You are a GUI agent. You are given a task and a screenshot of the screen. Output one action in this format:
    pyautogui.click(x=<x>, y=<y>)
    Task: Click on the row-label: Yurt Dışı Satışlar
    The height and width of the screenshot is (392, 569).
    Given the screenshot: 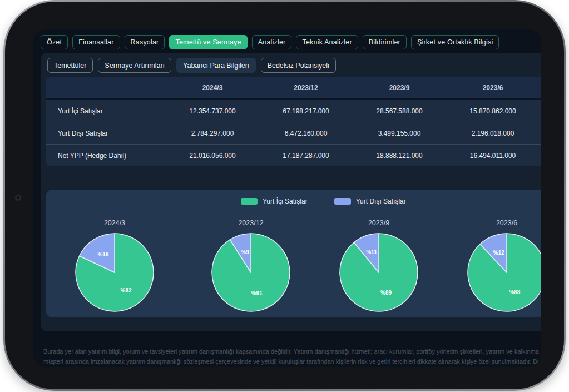 What is the action you would take?
    pyautogui.click(x=106, y=133)
    